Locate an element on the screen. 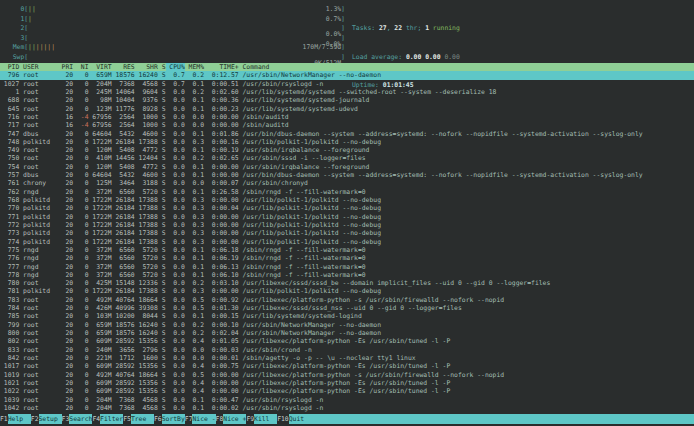 This screenshot has height=426, width=694. fn-button-setup: Setup is located at coordinates (50, 419).